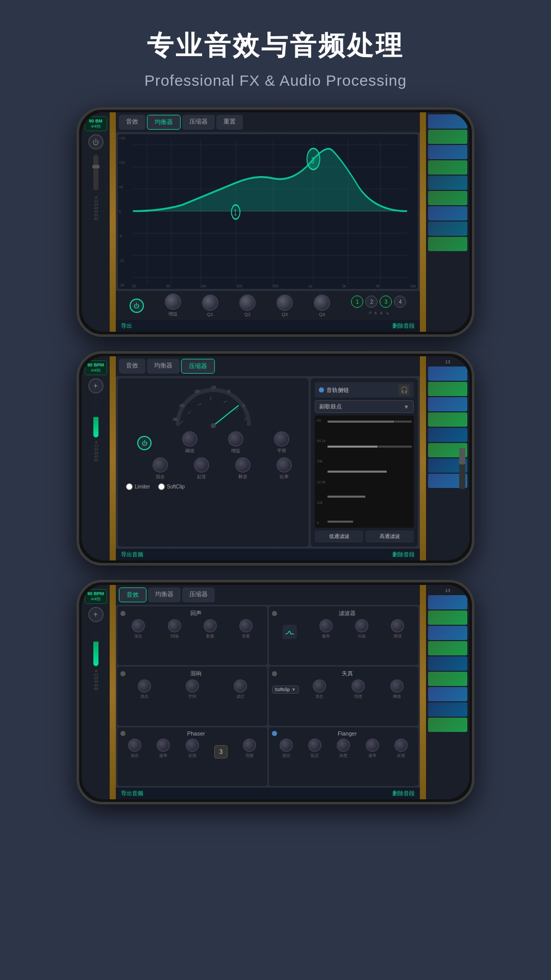 The width and height of the screenshot is (551, 980). Describe the element at coordinates (344, 636) in the screenshot. I see `fx-filter-block: 滤波器 频率` at that location.